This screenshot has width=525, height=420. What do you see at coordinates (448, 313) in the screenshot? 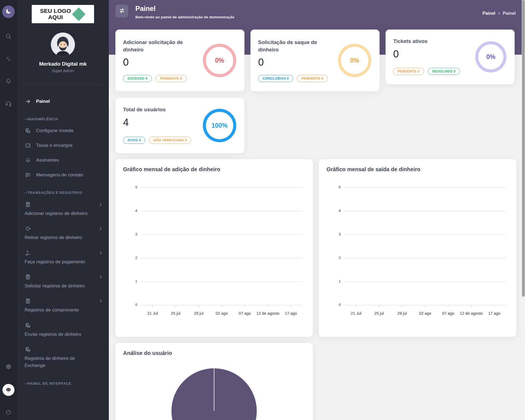
I see `x-tick: 07 ago` at bounding box center [448, 313].